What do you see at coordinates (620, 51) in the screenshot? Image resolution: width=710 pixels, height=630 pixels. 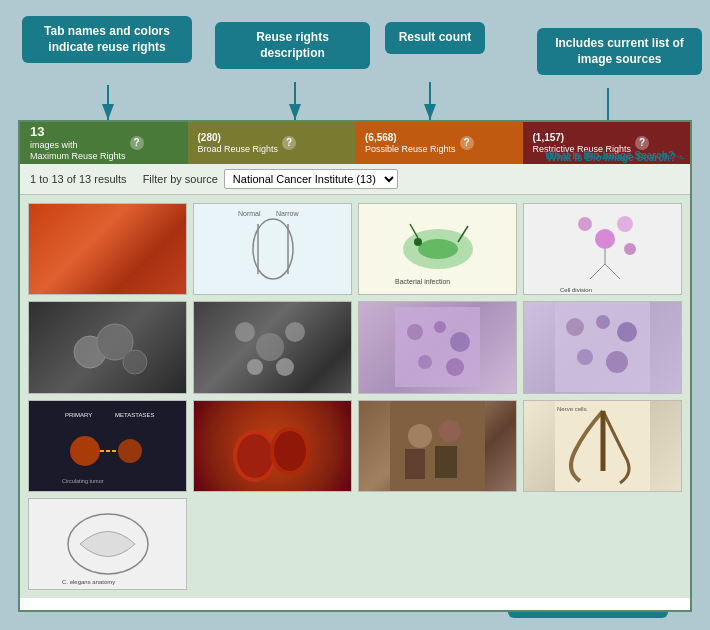 I see `callout-sources-text: Includes current list of image sources` at bounding box center [620, 51].